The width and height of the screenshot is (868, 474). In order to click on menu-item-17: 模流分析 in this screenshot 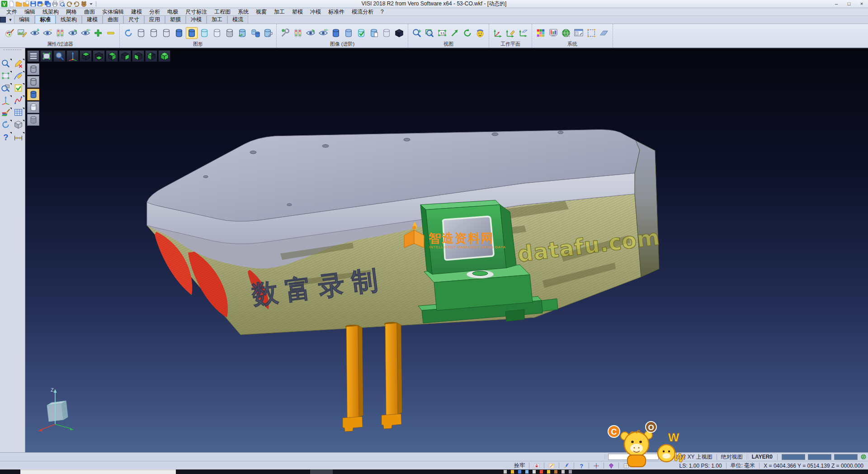, I will do `click(363, 12)`.